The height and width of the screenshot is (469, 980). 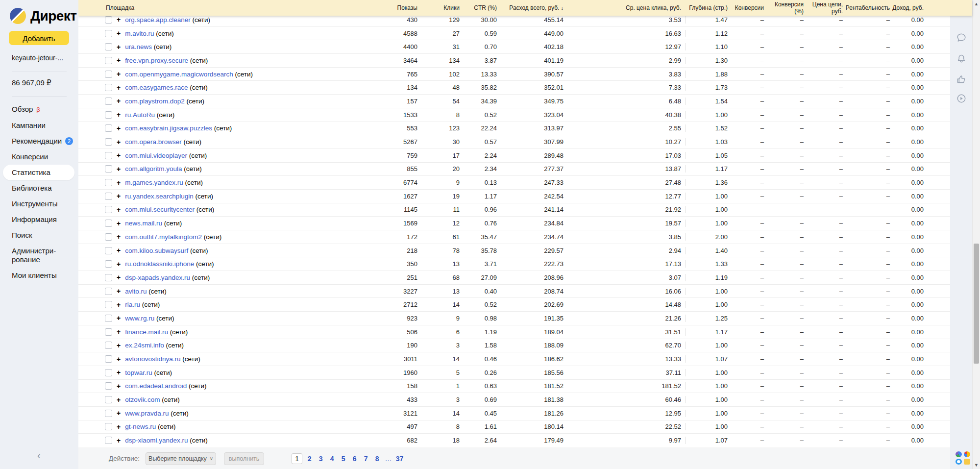 I want to click on column-header-site: Площадка, so click(x=211, y=8).